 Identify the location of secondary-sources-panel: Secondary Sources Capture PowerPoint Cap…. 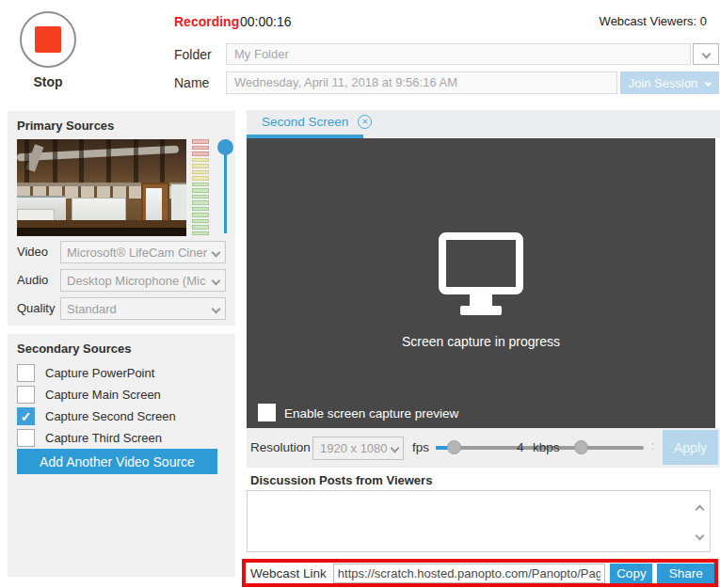
(121, 455).